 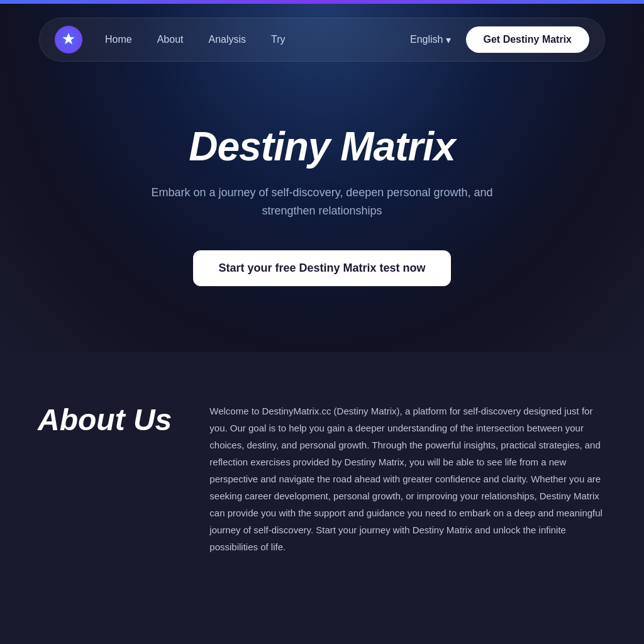 I want to click on language-selector: English ▾, so click(x=430, y=40).